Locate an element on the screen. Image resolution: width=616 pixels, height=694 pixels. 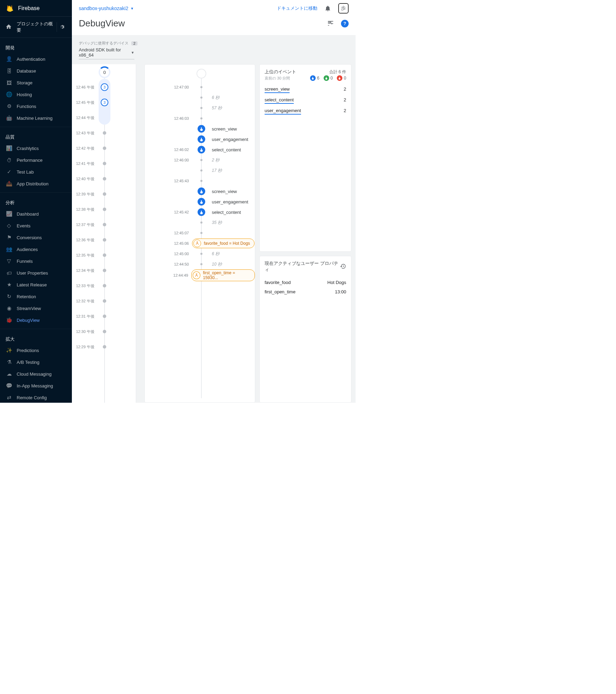
minute-row: 12:39 午後 is located at coordinates (104, 194).